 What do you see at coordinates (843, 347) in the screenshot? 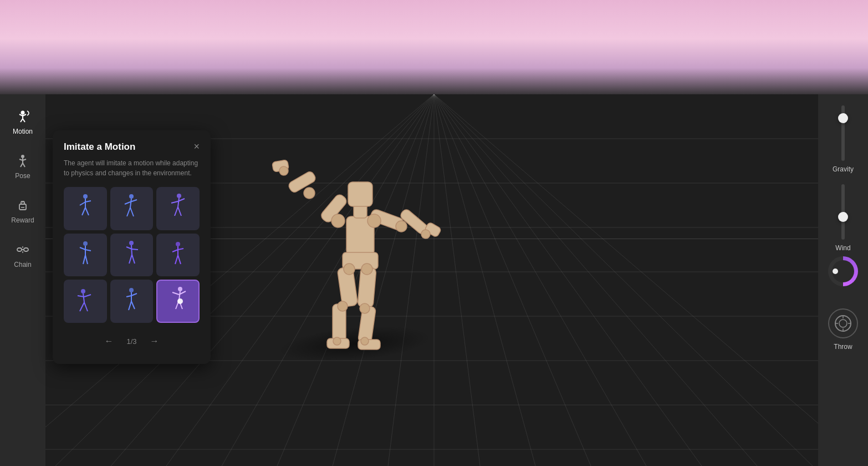
I see `throw-label: Throw` at bounding box center [843, 347].